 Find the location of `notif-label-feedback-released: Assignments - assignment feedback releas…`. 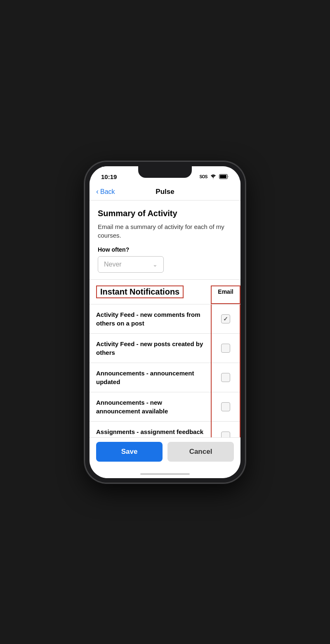

notif-label-feedback-released: Assignments - assignment feedback releas… is located at coordinates (150, 429).